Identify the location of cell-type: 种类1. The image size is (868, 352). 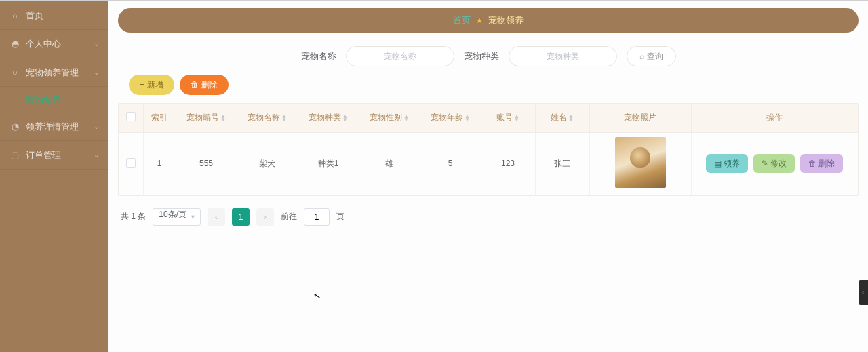
(328, 163).